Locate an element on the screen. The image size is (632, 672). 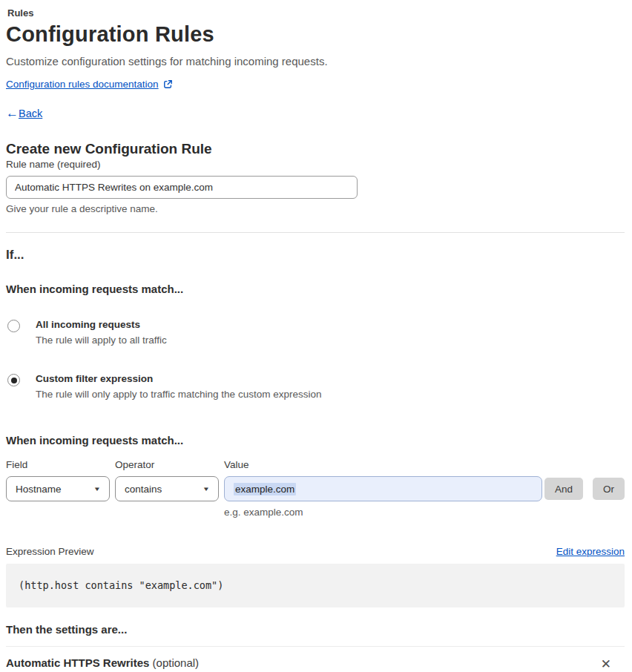
create-rule-title: Create new Configuration Rule is located at coordinates (315, 149).